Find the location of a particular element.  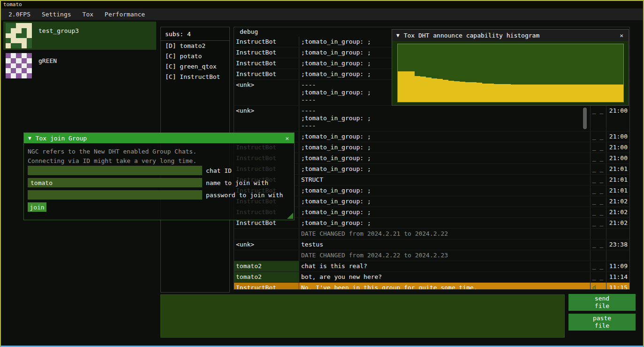

chat-timestamp is located at coordinates (618, 234).